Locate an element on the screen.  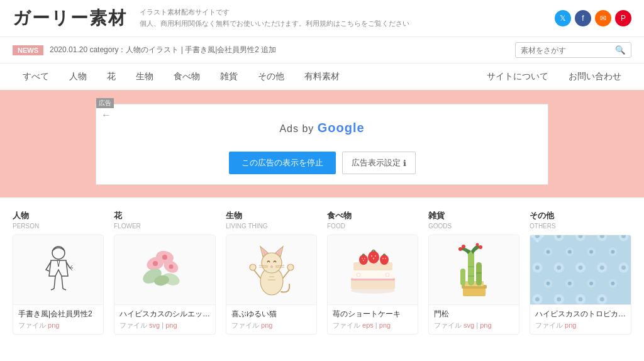
news-bar: NEWS 2020.01.20 category：人物のイラスト | 手書き風|… is located at coordinates (322, 50).